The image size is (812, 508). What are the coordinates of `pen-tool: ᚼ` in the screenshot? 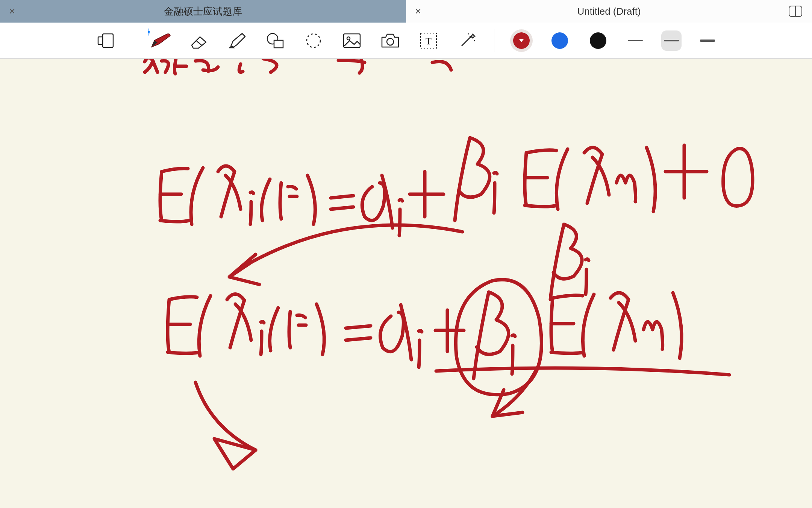 It's located at (160, 41).